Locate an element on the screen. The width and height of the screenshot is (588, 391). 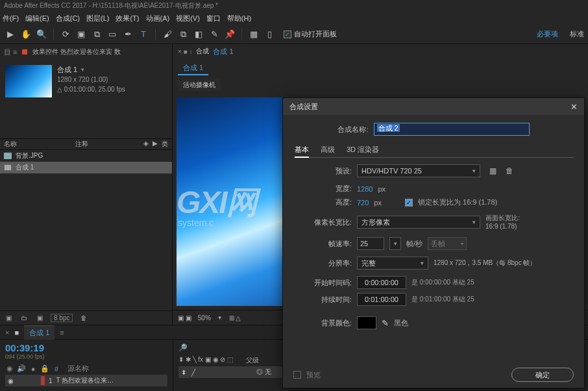
workspace-essentials: 必要项 is located at coordinates (548, 34).